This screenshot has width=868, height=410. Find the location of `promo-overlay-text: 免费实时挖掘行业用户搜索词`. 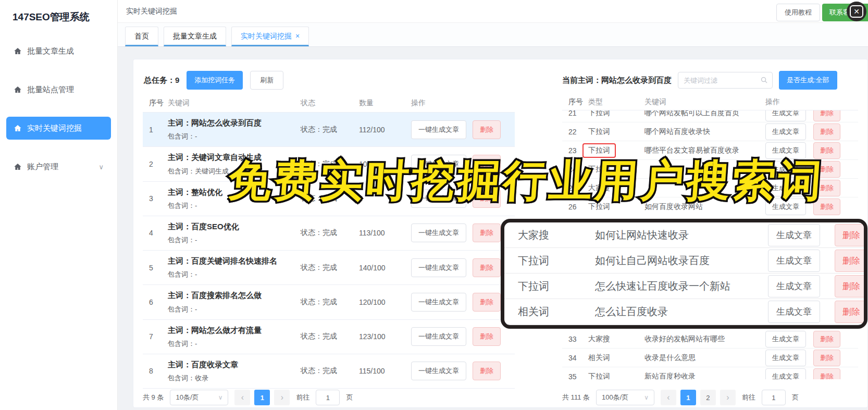

promo-overlay-text: 免费实时挖掘行业用户搜索词 is located at coordinates (526, 180).